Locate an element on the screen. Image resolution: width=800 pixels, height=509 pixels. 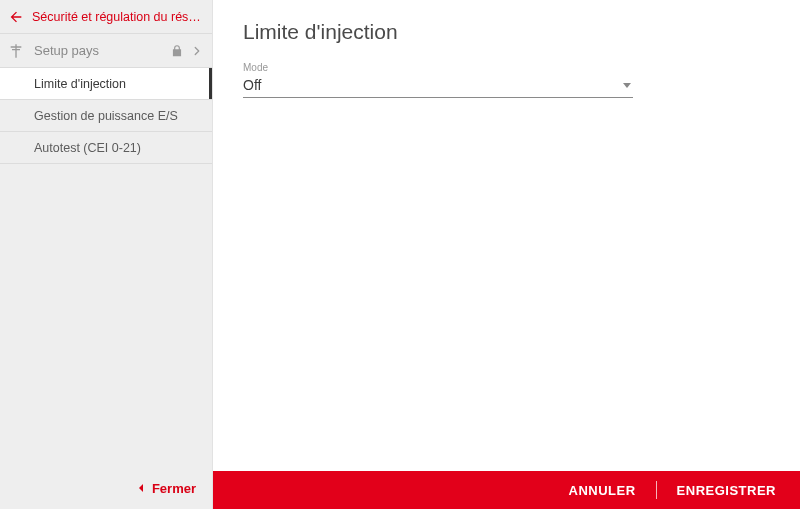
sidebar-top-setup-pays: Setup pays is located at coordinates (106, 51).